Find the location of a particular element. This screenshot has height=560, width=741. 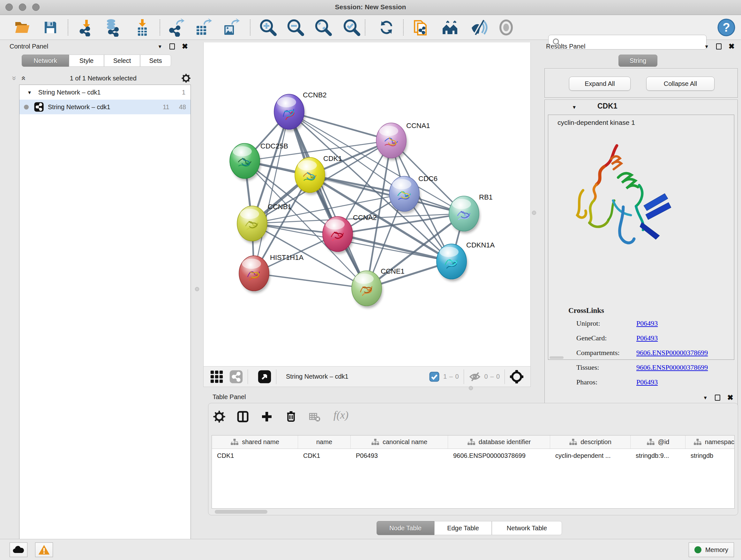

network-row-selected: String Network – cdk1 11 48 is located at coordinates (105, 107).